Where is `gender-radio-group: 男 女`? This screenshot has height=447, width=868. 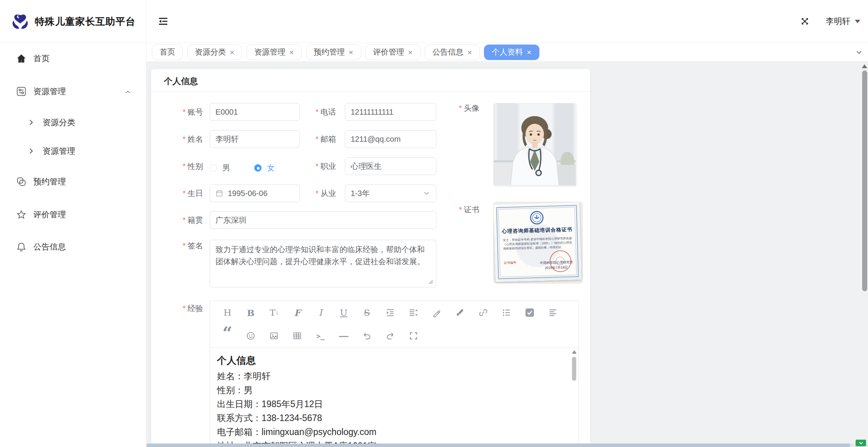
gender-radio-group: 男 女 is located at coordinates (242, 168).